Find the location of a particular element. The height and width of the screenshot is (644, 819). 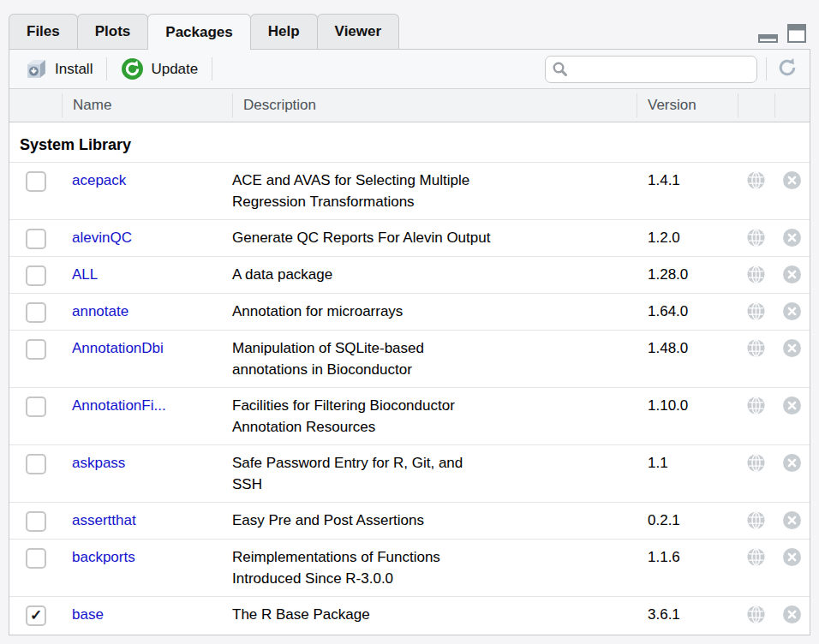

tab-packages: Packages is located at coordinates (199, 32).